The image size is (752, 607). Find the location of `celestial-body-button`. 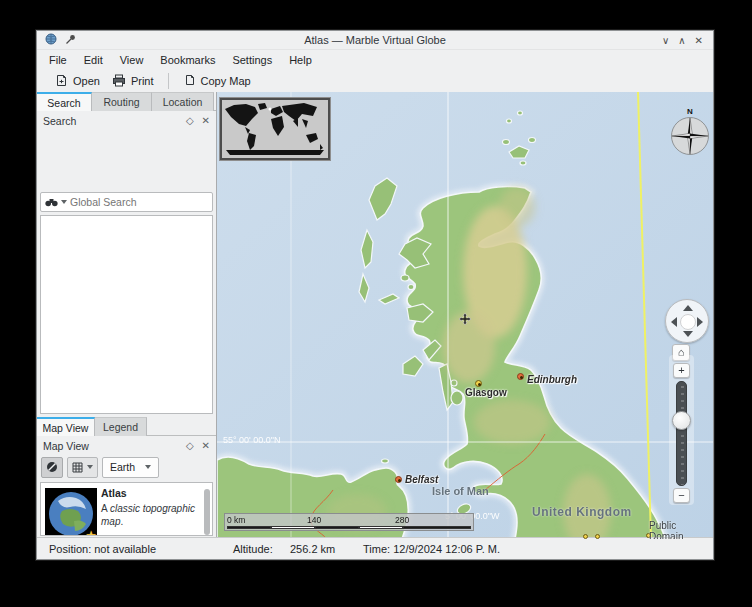

celestial-body-button is located at coordinates (82, 468).